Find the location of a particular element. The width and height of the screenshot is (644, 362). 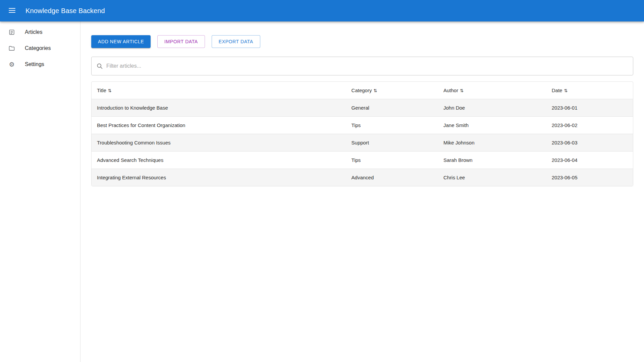

toolbar: ADD NEW ARTICLE IMPORT DATA EXPORT DATA is located at coordinates (362, 42).